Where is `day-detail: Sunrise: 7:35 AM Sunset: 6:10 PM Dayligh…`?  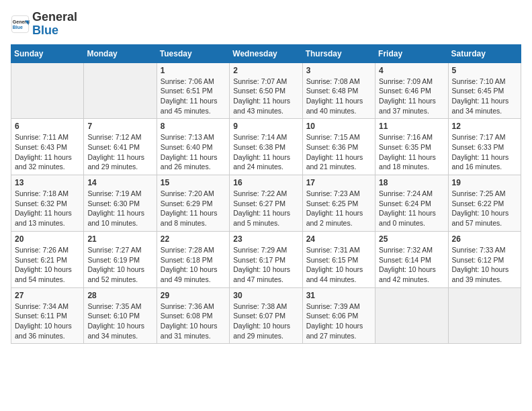
day-detail: Sunrise: 7:35 AM Sunset: 6:10 PM Dayligh… is located at coordinates (120, 321).